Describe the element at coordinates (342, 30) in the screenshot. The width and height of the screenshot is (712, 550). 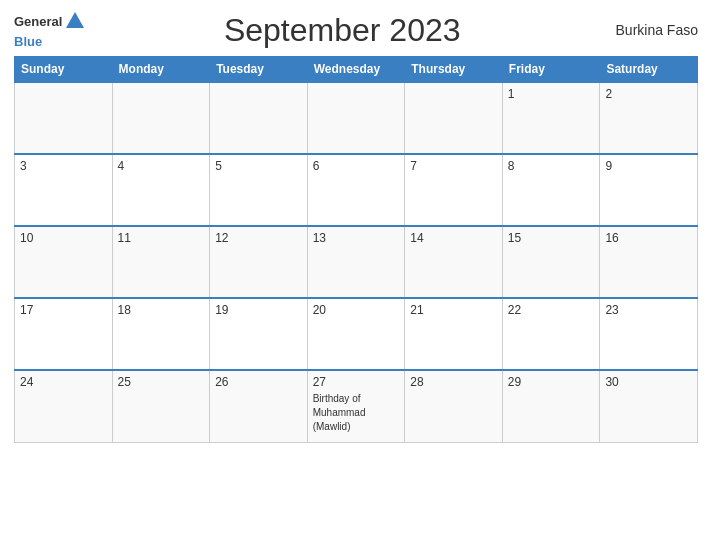
I see `month-title: September 2023` at that location.